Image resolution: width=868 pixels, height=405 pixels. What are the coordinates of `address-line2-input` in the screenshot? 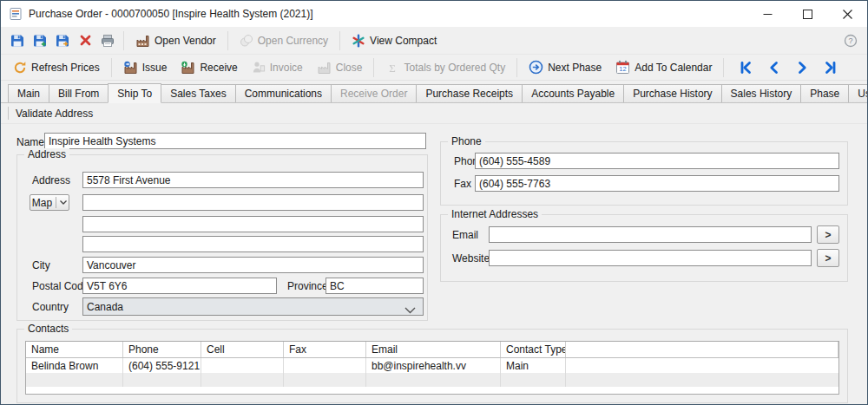 It's located at (253, 203).